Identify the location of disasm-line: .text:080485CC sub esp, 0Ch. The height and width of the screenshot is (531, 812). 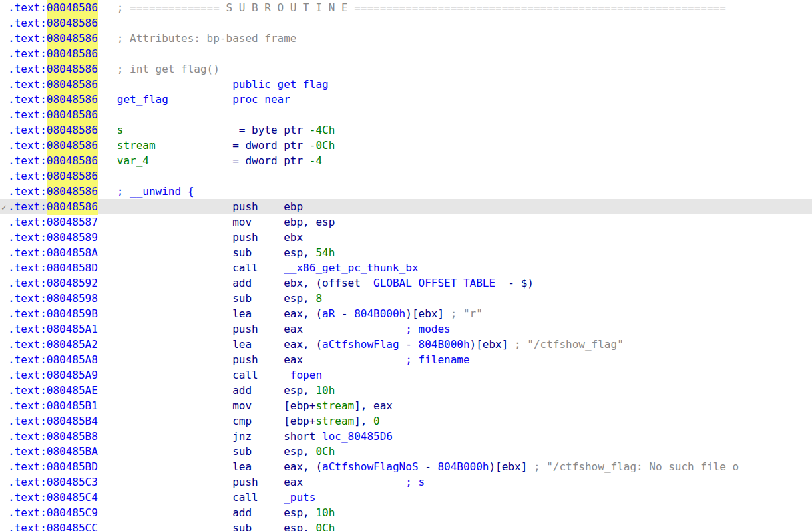
(406, 526).